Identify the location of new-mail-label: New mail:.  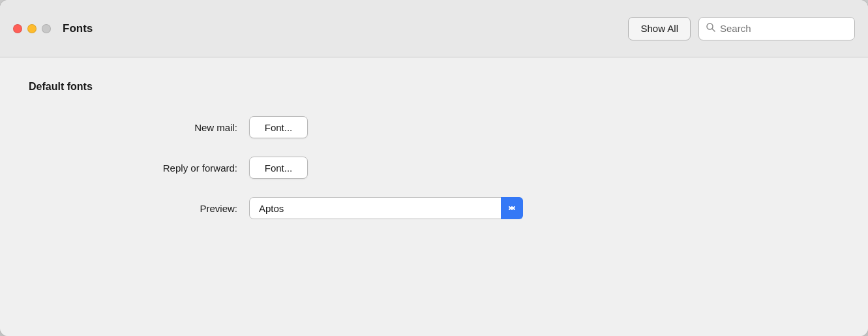
(185, 128).